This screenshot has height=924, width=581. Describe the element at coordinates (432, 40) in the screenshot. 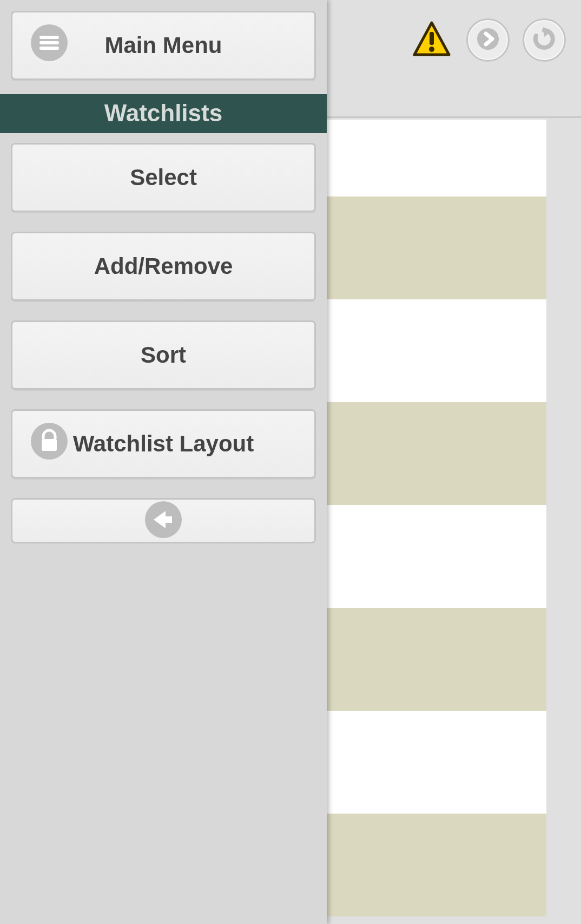

I see `alert-triangle-icon` at that location.